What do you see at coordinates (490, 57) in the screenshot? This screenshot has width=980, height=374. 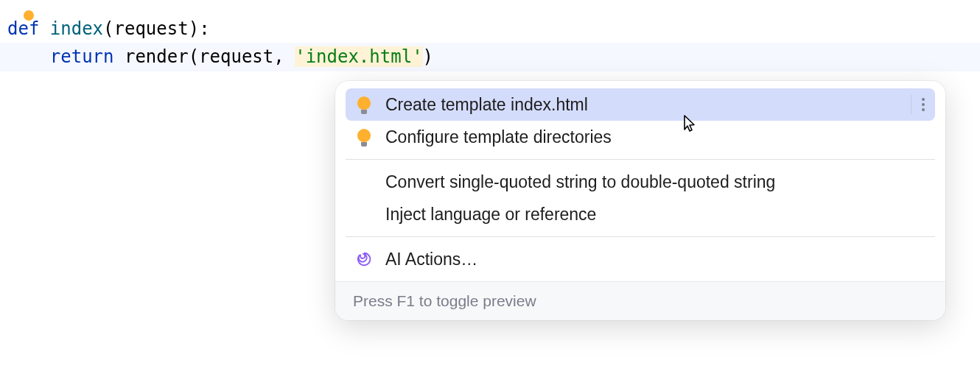 I see `code-line-2: return render(request, 'index.html')` at bounding box center [490, 57].